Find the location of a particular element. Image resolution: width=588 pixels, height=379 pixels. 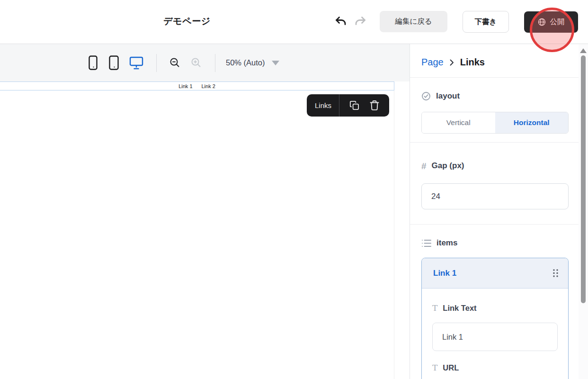

drag-handle is located at coordinates (556, 273).